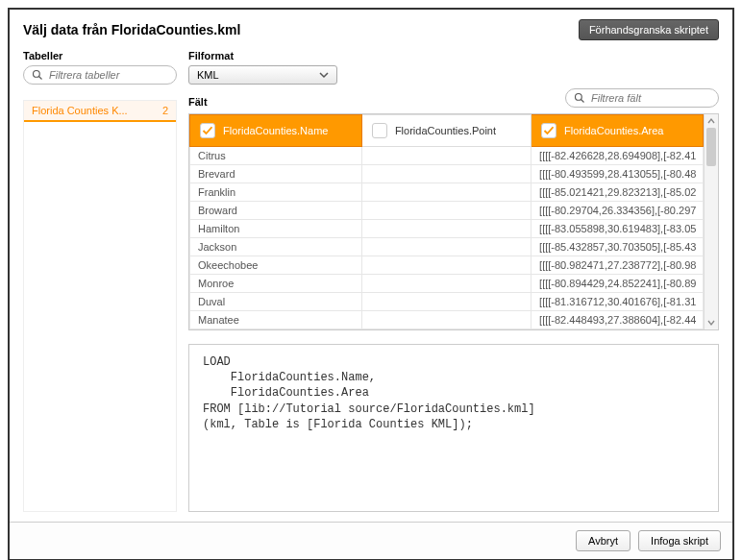 The height and width of the screenshot is (560, 742). Describe the element at coordinates (80, 110) in the screenshot. I see `table-item-name: Florida Counties K...` at that location.